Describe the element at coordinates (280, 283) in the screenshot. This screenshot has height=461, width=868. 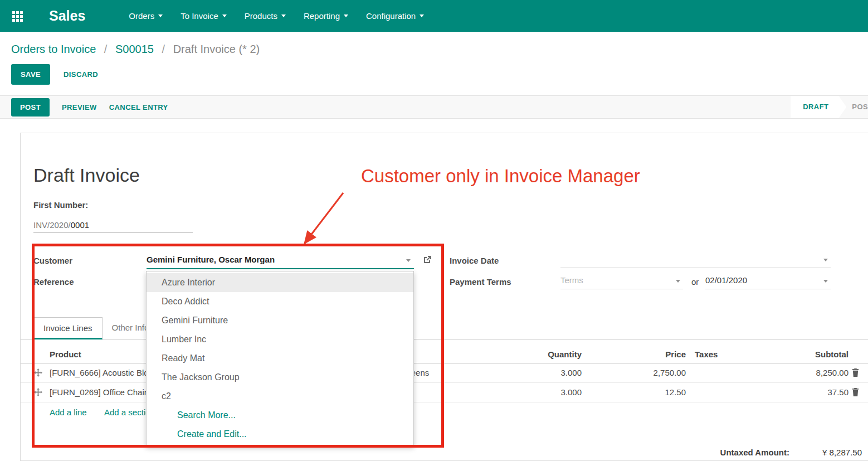
I see `customer-dropdown-option: Azure Interior` at that location.